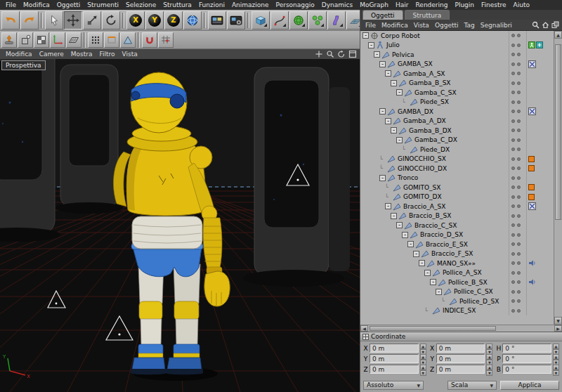  What do you see at coordinates (393, 45) in the screenshot?
I see `object-label: Julio` at bounding box center [393, 45].